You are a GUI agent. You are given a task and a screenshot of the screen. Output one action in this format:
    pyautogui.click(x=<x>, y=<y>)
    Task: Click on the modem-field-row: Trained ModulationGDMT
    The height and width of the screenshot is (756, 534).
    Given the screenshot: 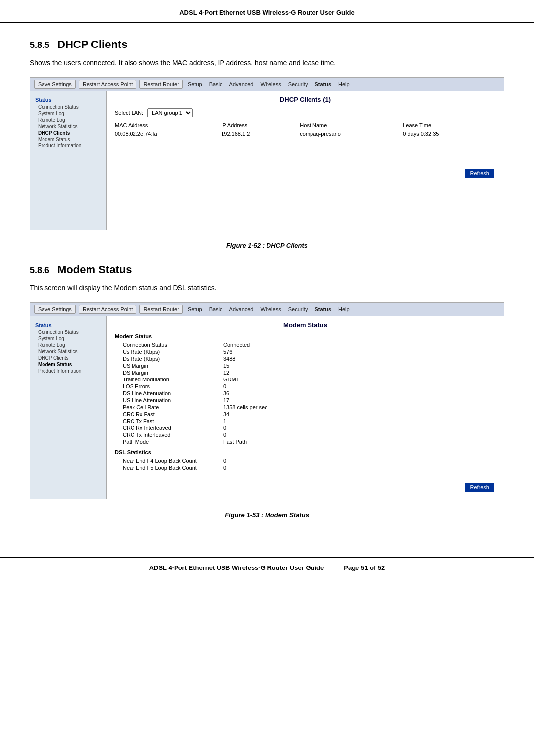 What is the action you would take?
    pyautogui.click(x=306, y=379)
    